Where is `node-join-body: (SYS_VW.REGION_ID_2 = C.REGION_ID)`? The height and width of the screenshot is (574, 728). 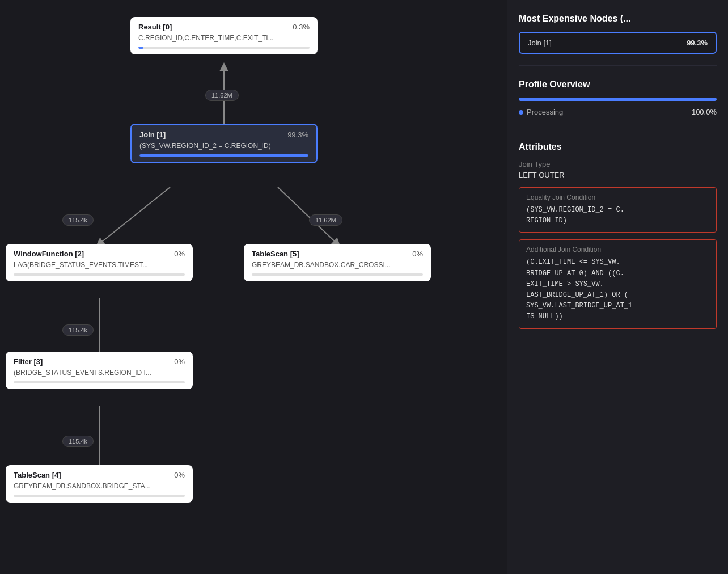 node-join-body: (SYS_VW.REGION_ID_2 = C.REGION_ID) is located at coordinates (224, 146).